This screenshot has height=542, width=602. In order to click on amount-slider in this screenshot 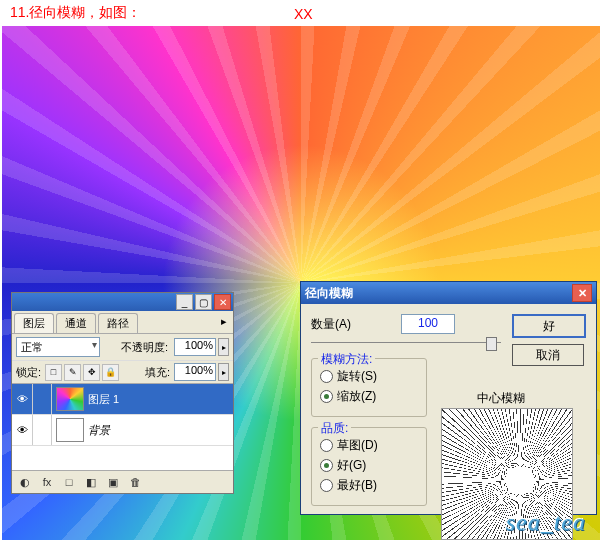, I will do `click(406, 343)`.